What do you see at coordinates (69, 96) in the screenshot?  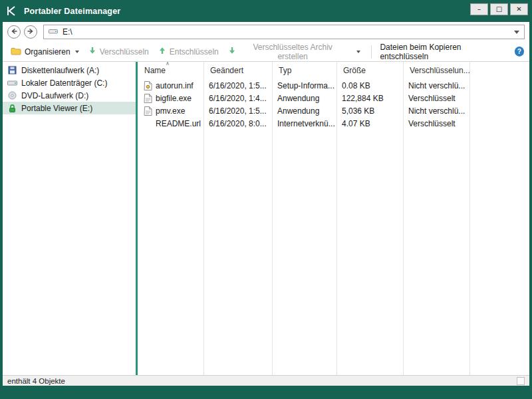 I see `sidebar-item-dvd-d: DVD-Laufwerk (D:)` at bounding box center [69, 96].